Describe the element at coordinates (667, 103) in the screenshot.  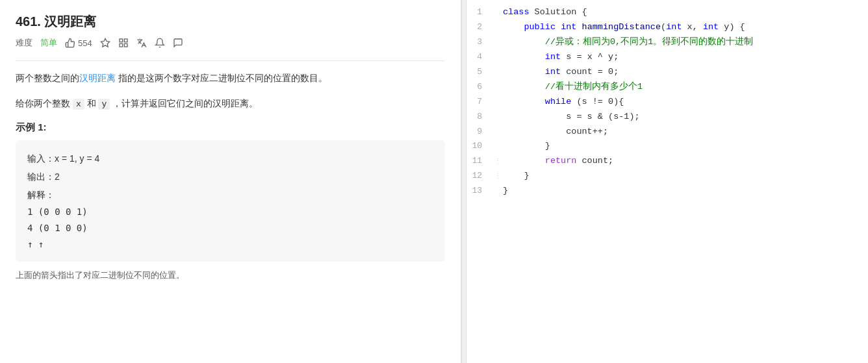
I see `code-line-7: 7 while (s != 0){` at that location.